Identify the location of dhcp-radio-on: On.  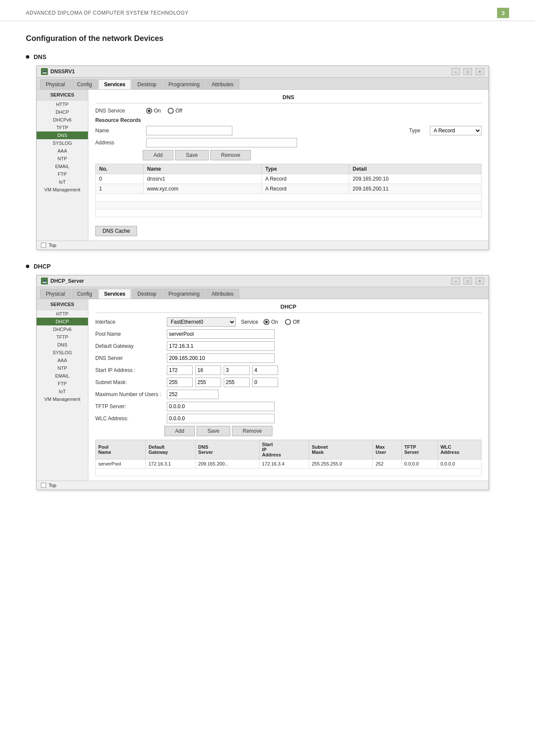
(271, 322).